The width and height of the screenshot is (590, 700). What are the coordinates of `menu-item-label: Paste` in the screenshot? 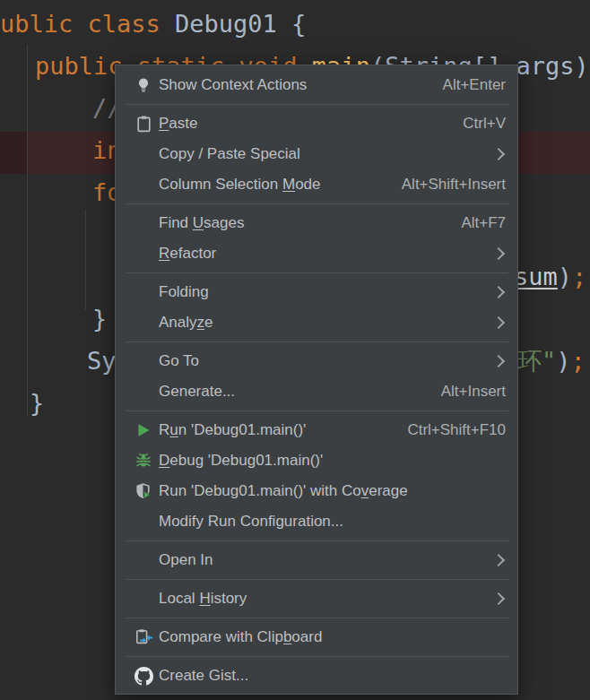 It's located at (310, 124).